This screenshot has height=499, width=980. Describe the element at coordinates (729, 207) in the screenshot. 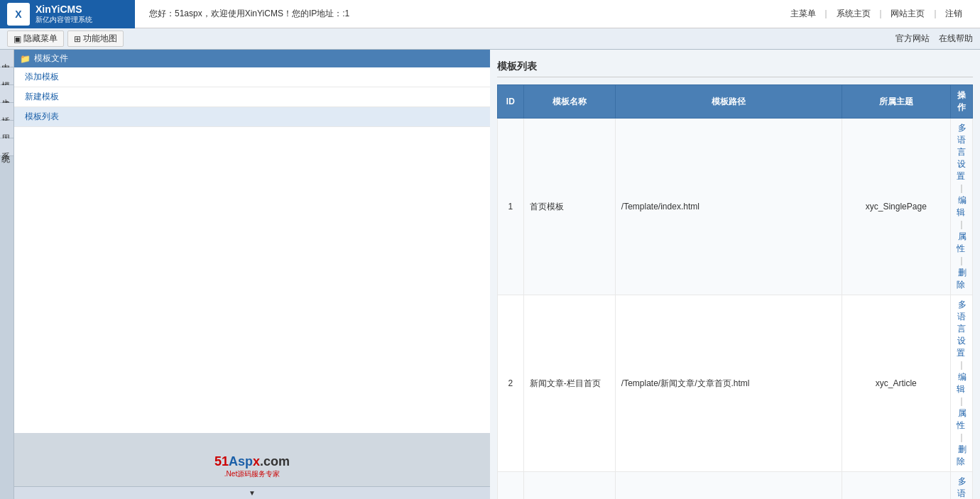

I see `cell-path: /Template/index.html` at that location.